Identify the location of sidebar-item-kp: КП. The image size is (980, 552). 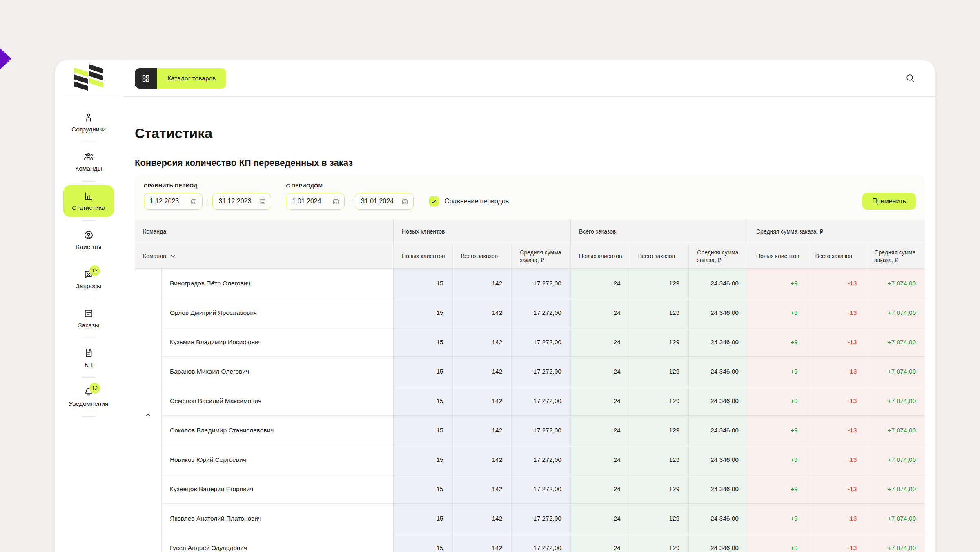
(89, 358).